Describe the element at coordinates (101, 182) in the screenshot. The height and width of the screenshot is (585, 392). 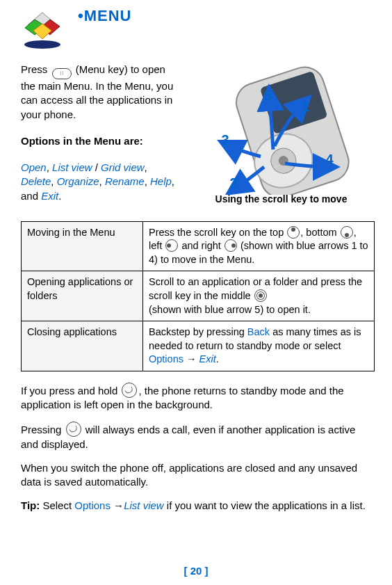
I see `options-list: Open, List view / Grid view, Delete, Org…` at that location.